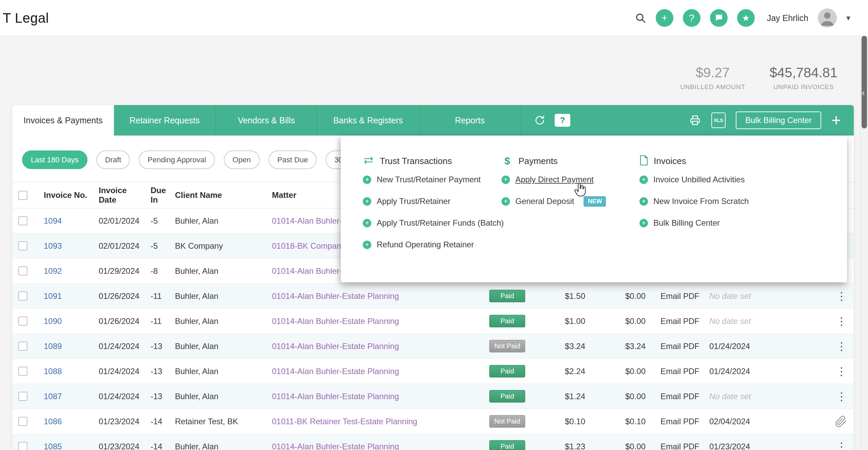 This screenshot has width=868, height=450. Describe the element at coordinates (242, 160) in the screenshot. I see `filter-chip-open: Open` at that location.